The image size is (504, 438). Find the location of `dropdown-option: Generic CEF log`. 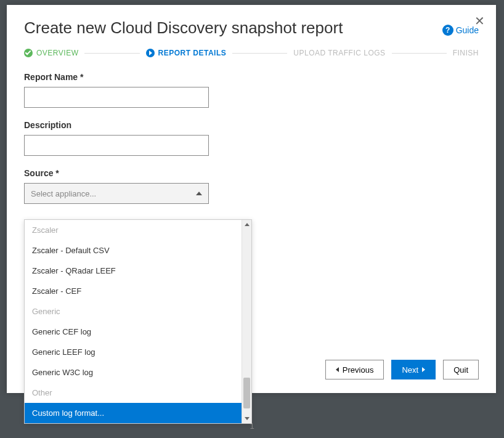

dropdown-option: Generic CEF log is located at coordinates (138, 331).